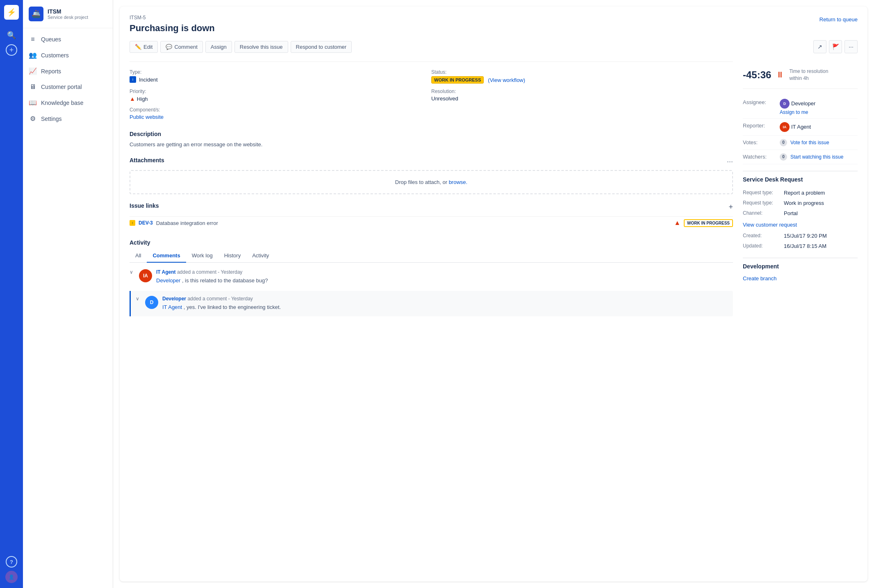  I want to click on component-field: Component/s: Public website, so click(280, 114).